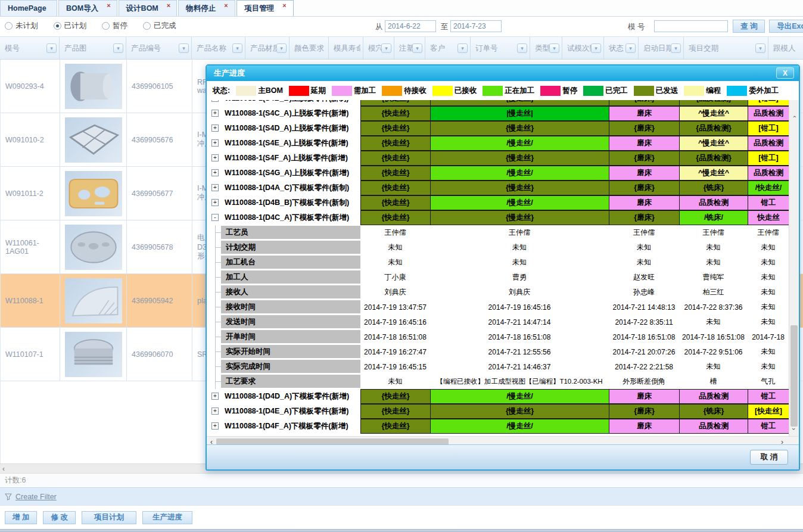  What do you see at coordinates (768, 411) in the screenshot?
I see `stage-cell: [快走丝]` at bounding box center [768, 411].